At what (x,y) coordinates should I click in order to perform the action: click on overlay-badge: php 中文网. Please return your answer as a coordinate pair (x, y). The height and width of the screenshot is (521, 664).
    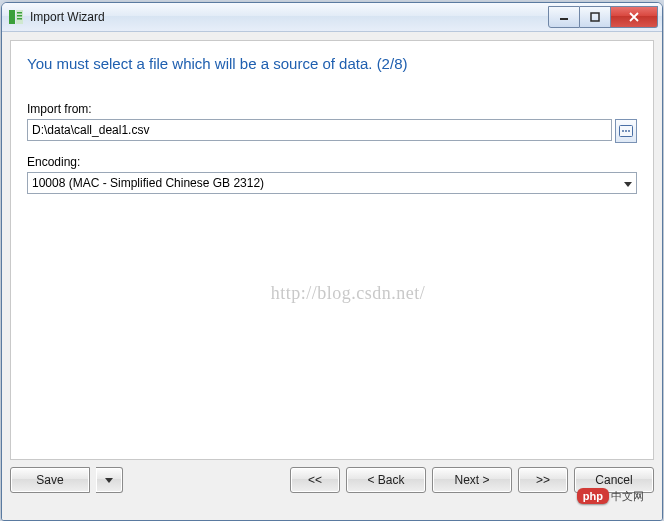
    Looking at the image, I should click on (610, 496).